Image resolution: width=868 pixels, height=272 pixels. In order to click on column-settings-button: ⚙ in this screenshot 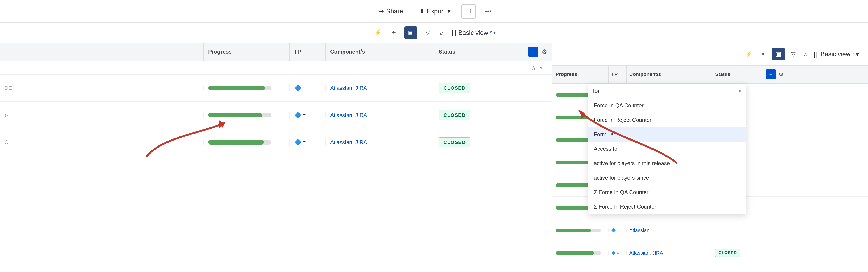, I will do `click(545, 52)`.